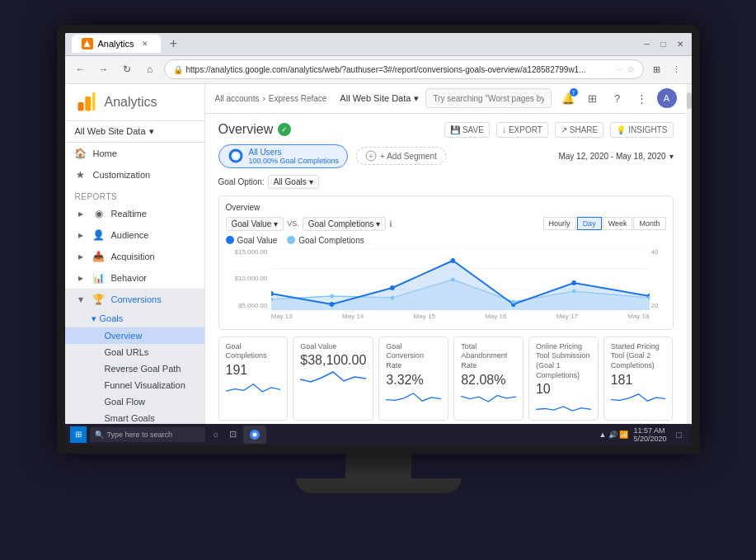 The image size is (756, 560). What do you see at coordinates (256, 224) in the screenshot?
I see `metric-left-dropdown: Goal Value ▾` at bounding box center [256, 224].